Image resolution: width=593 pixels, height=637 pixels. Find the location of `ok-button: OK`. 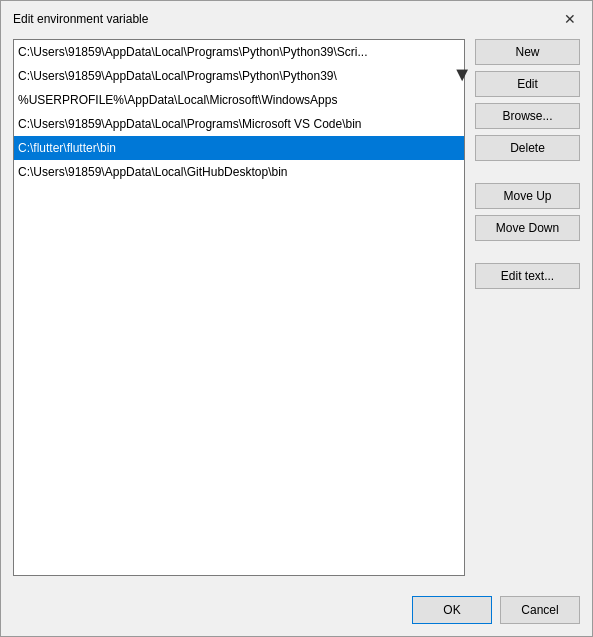

ok-button: OK is located at coordinates (452, 610).